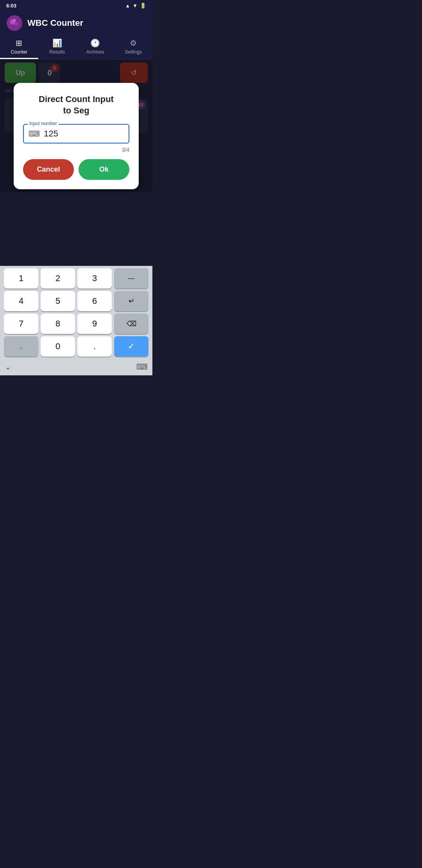 The width and height of the screenshot is (422, 868). I want to click on keyboard-row-3: 7 8 9 ⌫, so click(76, 324).